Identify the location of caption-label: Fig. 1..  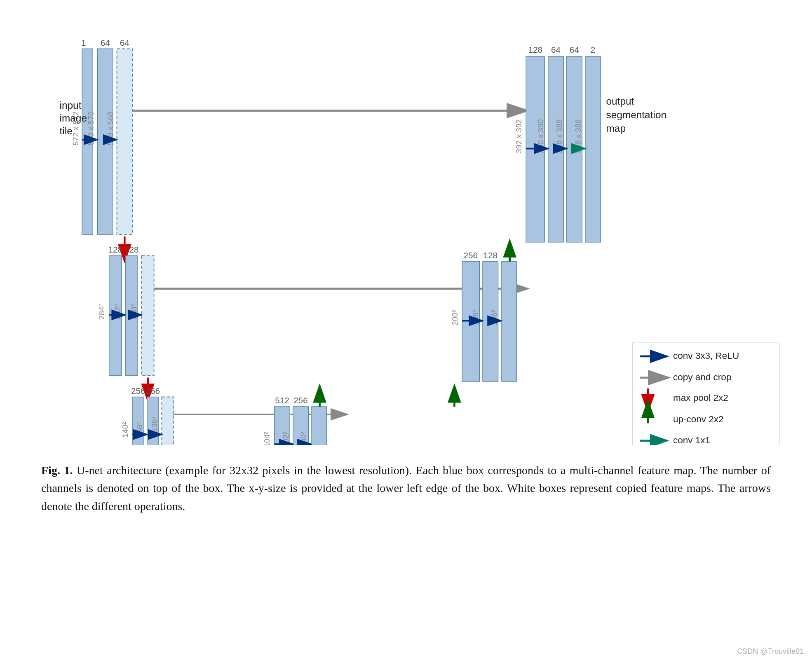
(57, 470).